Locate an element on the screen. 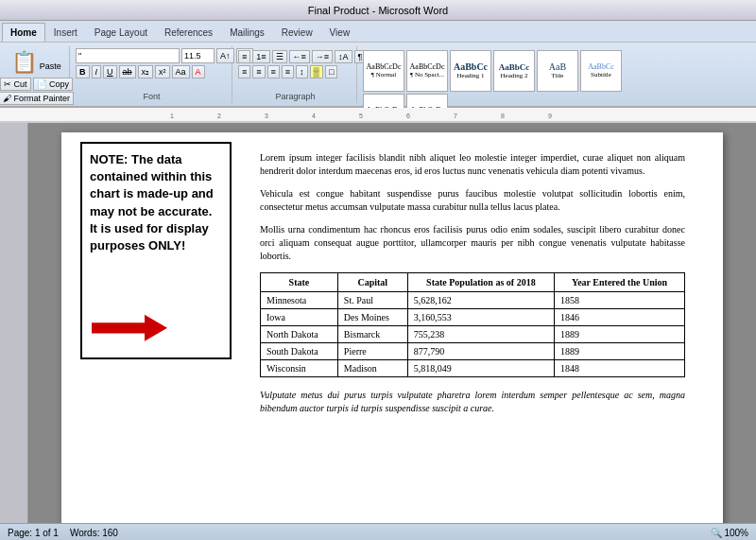 Image resolution: width=756 pixels, height=540 pixels. table-cell-0-1: St. Paul is located at coordinates (372, 301).